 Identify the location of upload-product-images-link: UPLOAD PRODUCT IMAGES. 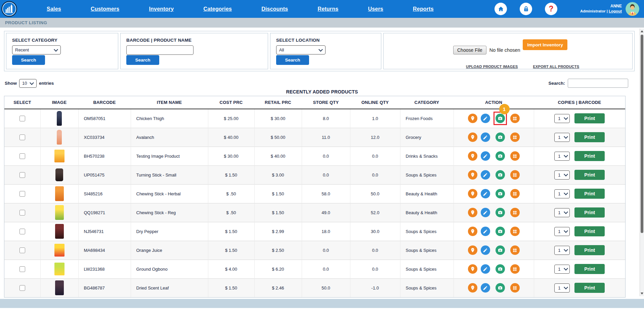
(492, 67).